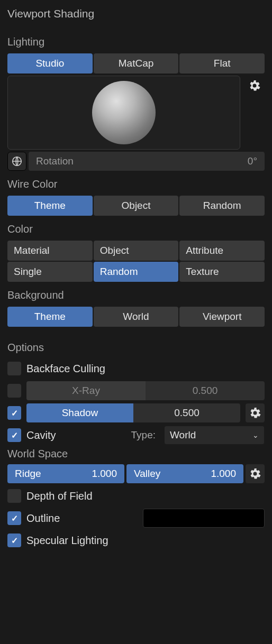  What do you see at coordinates (14, 540) in the screenshot?
I see `specular-checkbox` at bounding box center [14, 540].